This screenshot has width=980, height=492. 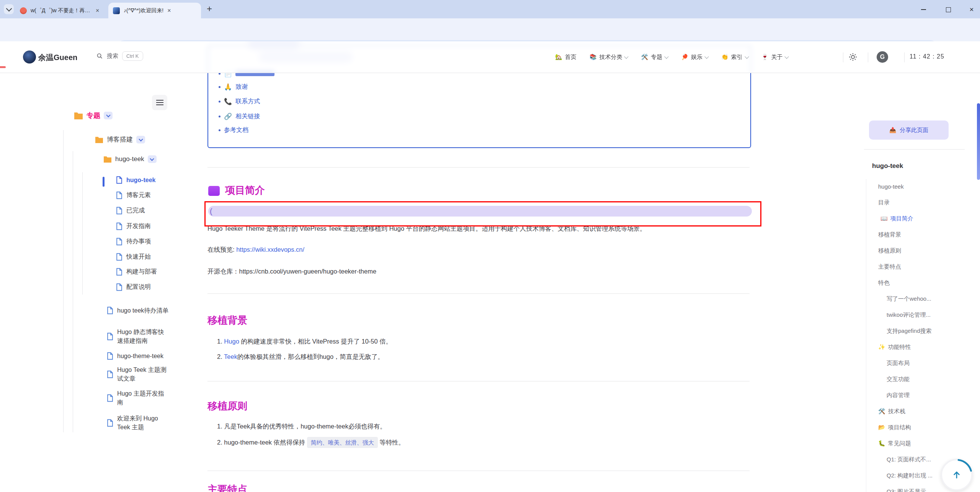 What do you see at coordinates (139, 398) in the screenshot?
I see `sidebar-item-doc: Hugo 主题开发指南` at bounding box center [139, 398].